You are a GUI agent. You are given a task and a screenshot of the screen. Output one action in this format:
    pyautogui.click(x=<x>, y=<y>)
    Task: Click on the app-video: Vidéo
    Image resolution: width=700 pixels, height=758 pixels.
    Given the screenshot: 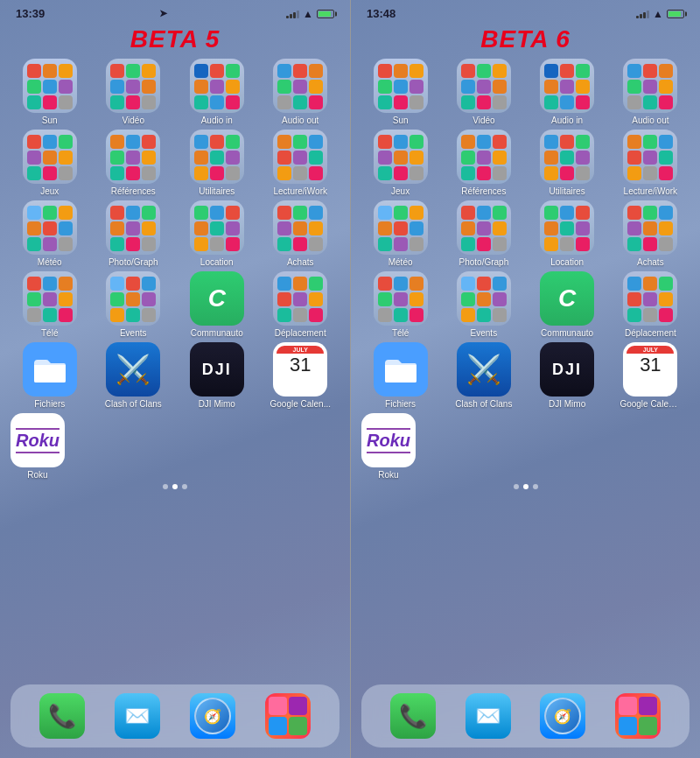 What is the action you would take?
    pyautogui.click(x=134, y=93)
    